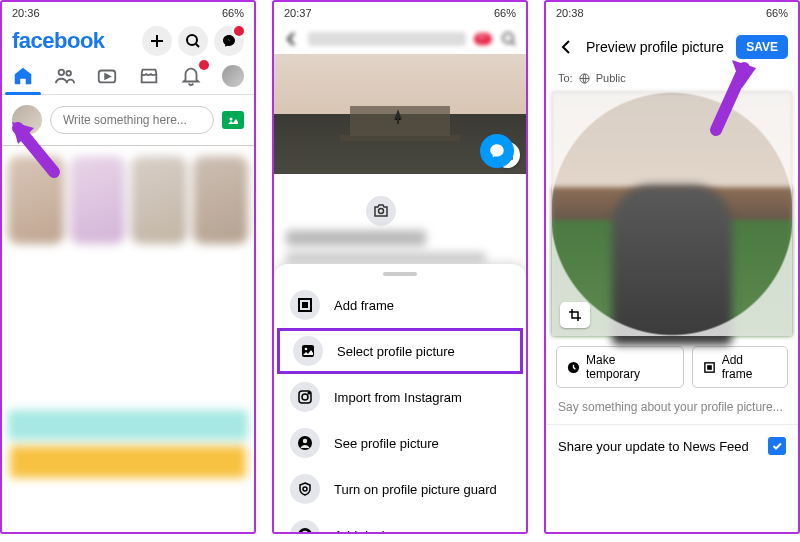 The width and height of the screenshot is (800, 542). Describe the element at coordinates (233, 120) in the screenshot. I see `photo-icon` at that location.